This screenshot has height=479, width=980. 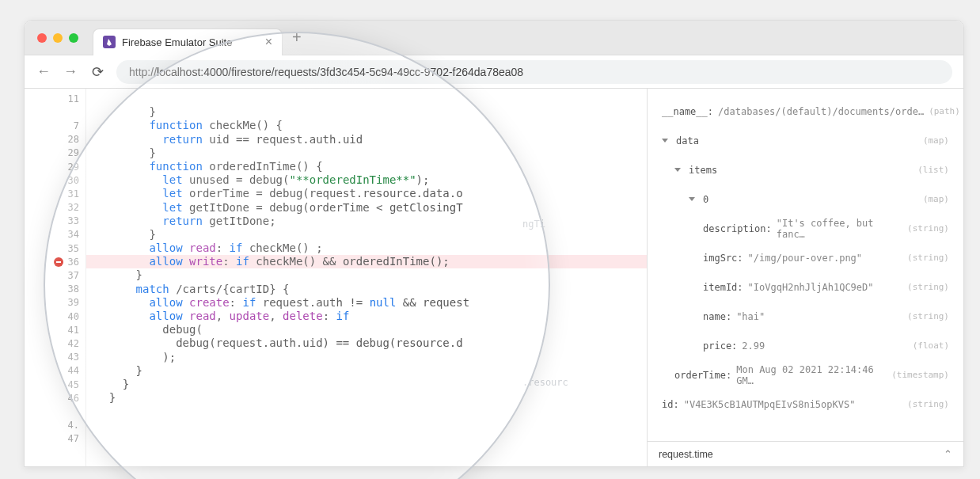 I want to click on close-window-icon, so click(x=42, y=38).